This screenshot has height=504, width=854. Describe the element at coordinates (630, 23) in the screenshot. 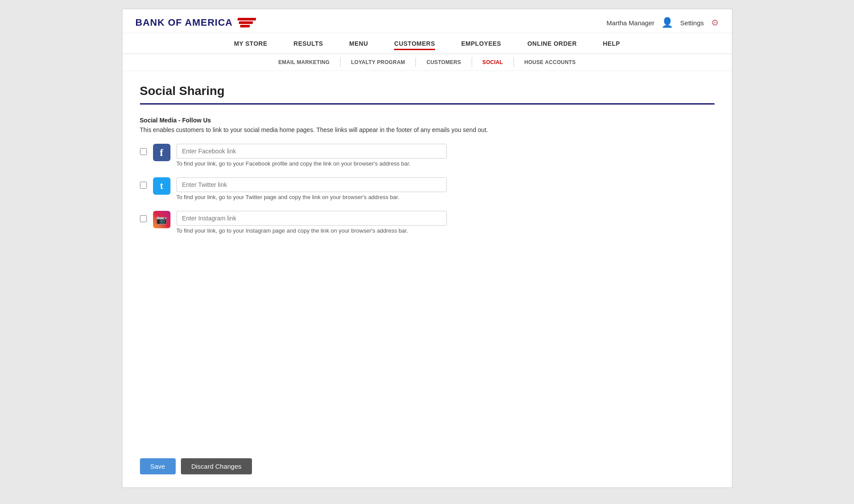

I see `user-name: Martha Manager` at that location.